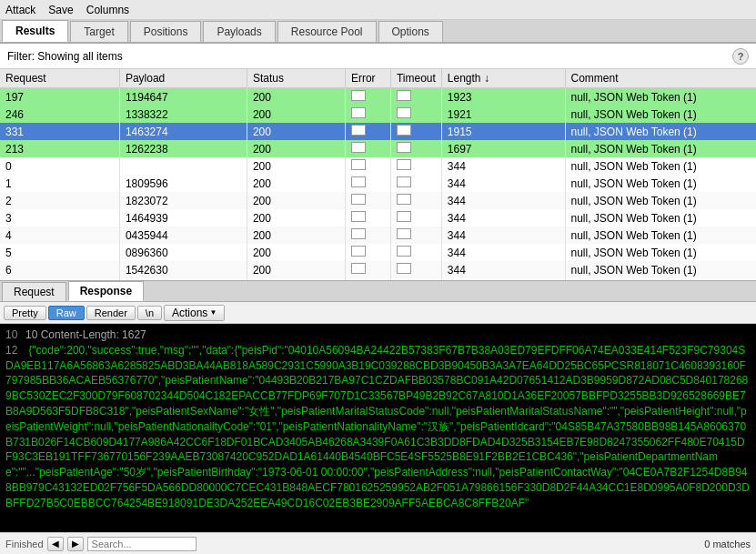 This screenshot has height=554, width=756. I want to click on tab-payloads: Payloads, so click(238, 31).